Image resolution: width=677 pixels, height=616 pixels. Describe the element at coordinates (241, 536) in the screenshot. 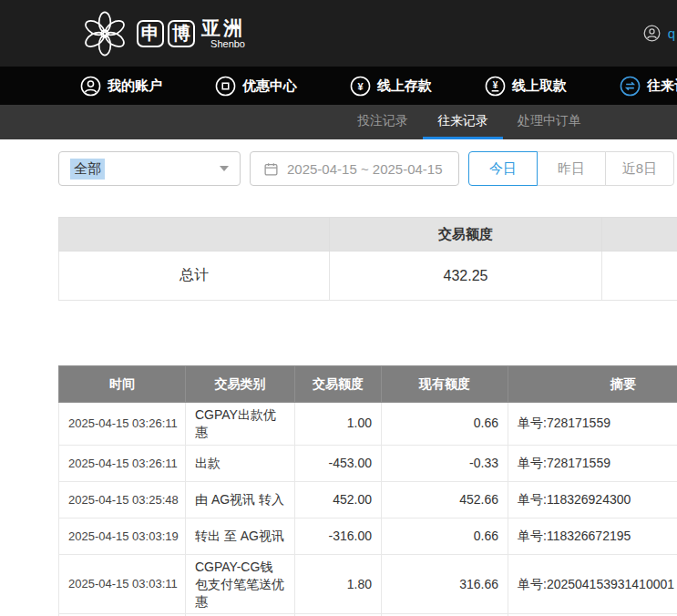

I see `cell-type: 转出 至 AG视讯` at that location.